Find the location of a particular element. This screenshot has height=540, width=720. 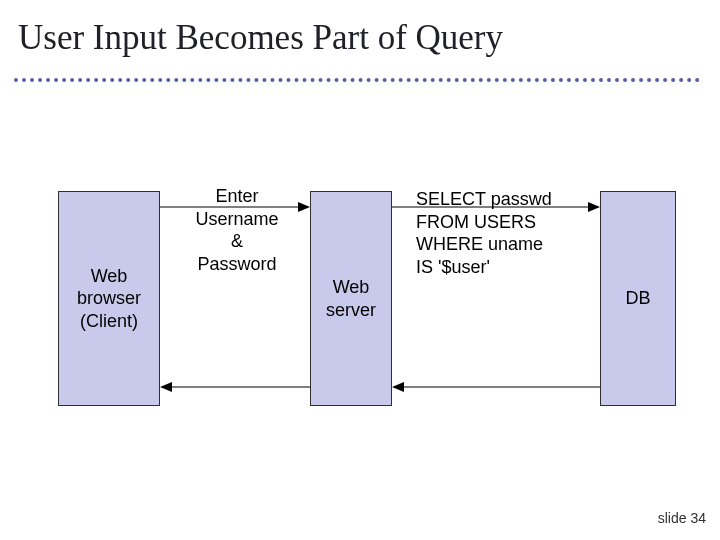

arrow-server-to-client-icon is located at coordinates (235, 387).